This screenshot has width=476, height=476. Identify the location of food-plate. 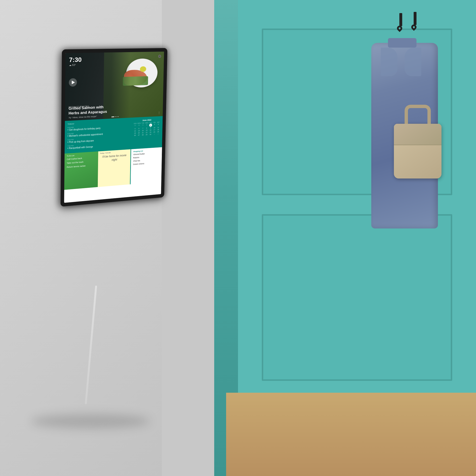
(142, 73).